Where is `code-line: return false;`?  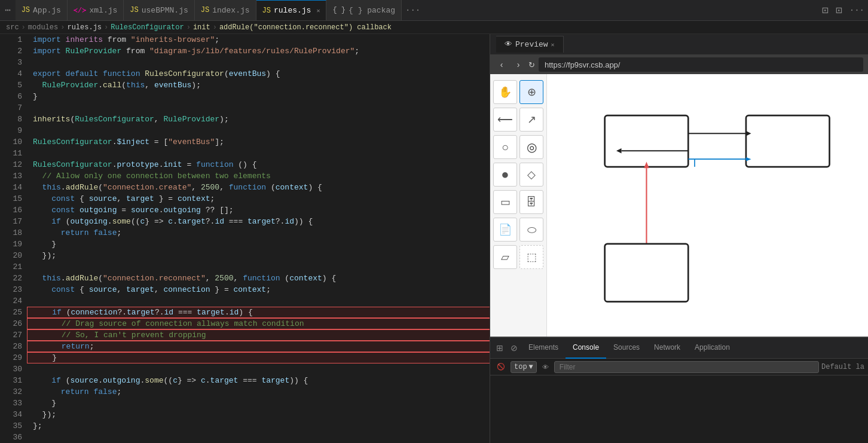
code-line: return false; is located at coordinates (261, 233).